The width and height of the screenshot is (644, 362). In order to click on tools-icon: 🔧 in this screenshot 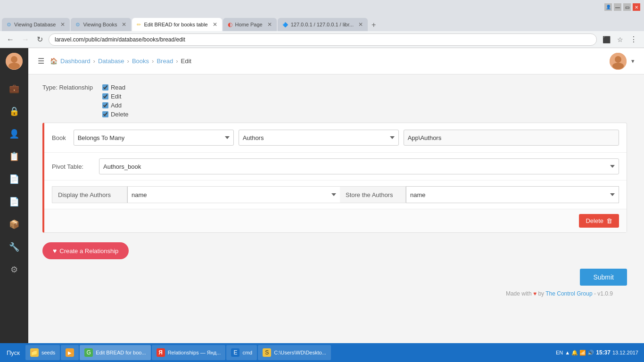, I will do `click(14, 247)`.